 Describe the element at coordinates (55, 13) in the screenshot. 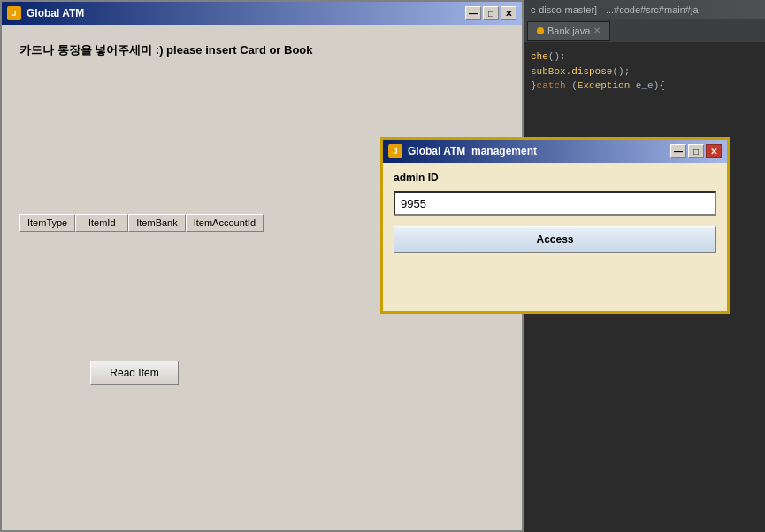

I see `main-title: Global ATM` at that location.